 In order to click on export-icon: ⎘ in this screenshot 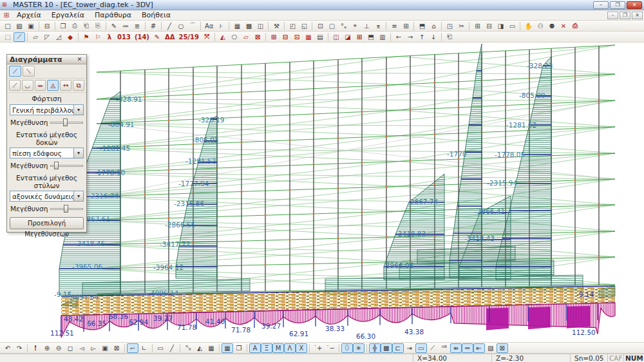, I will do `click(98, 26)`.